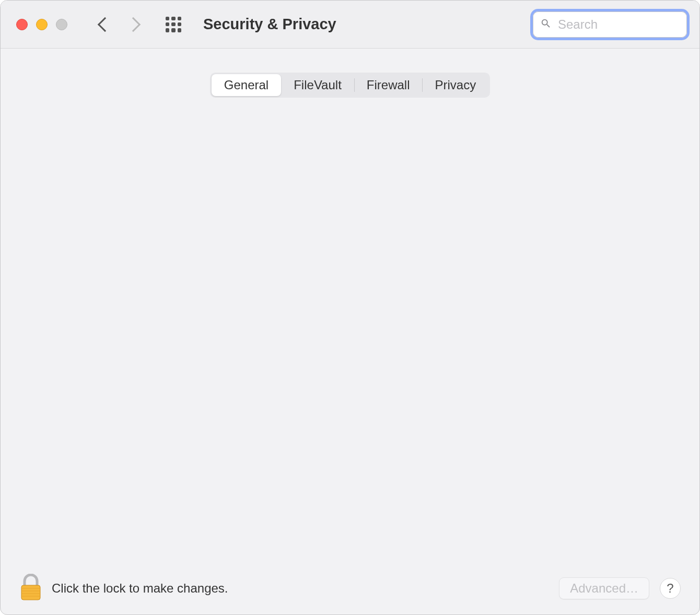  What do you see at coordinates (456, 85) in the screenshot?
I see `tab-privacy: Privacy` at bounding box center [456, 85].